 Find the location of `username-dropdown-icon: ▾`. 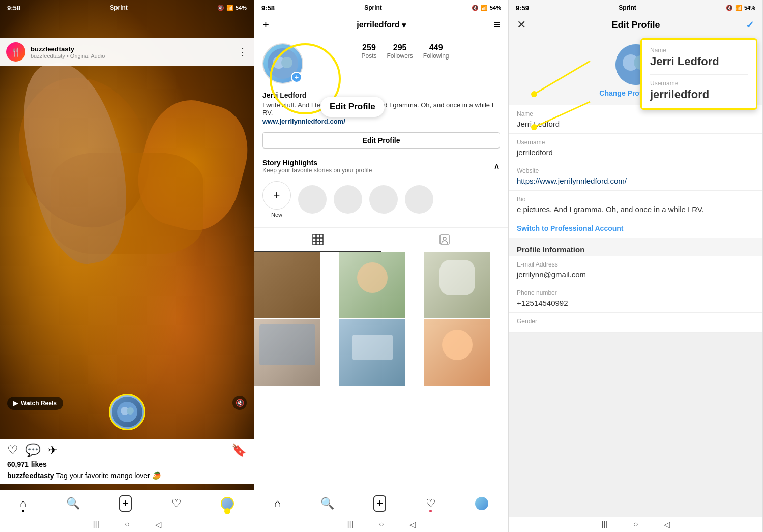

username-dropdown-icon: ▾ is located at coordinates (404, 25).